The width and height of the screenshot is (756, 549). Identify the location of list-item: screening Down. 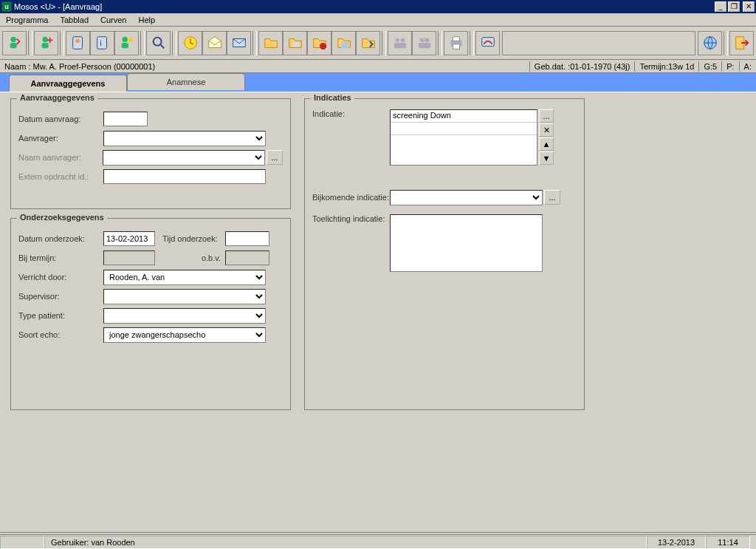
(464, 117).